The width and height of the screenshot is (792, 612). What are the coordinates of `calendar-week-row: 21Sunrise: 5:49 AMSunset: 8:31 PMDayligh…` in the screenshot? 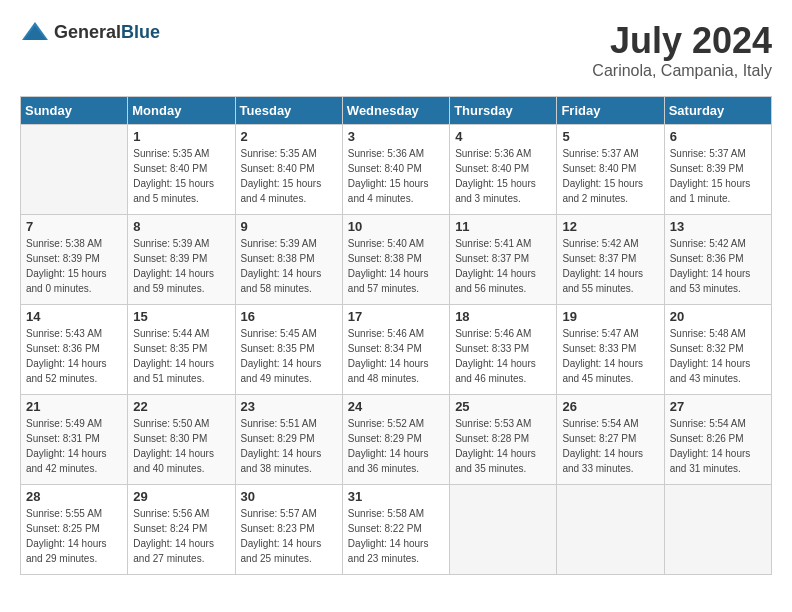 It's located at (396, 440).